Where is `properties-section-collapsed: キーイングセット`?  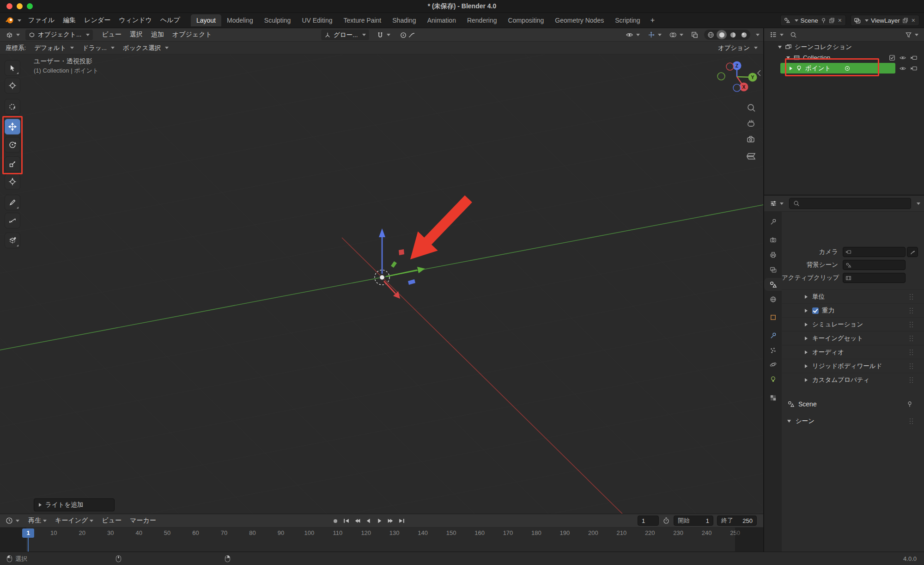 properties-section-collapsed: キーイングセット is located at coordinates (853, 338).